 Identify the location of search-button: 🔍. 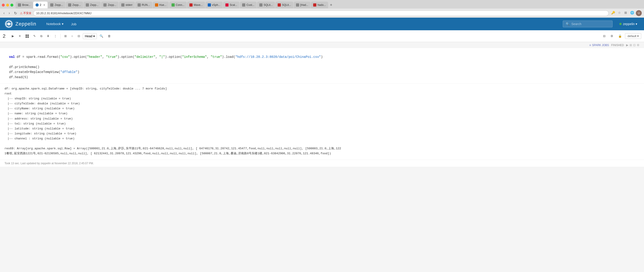
(102, 36).